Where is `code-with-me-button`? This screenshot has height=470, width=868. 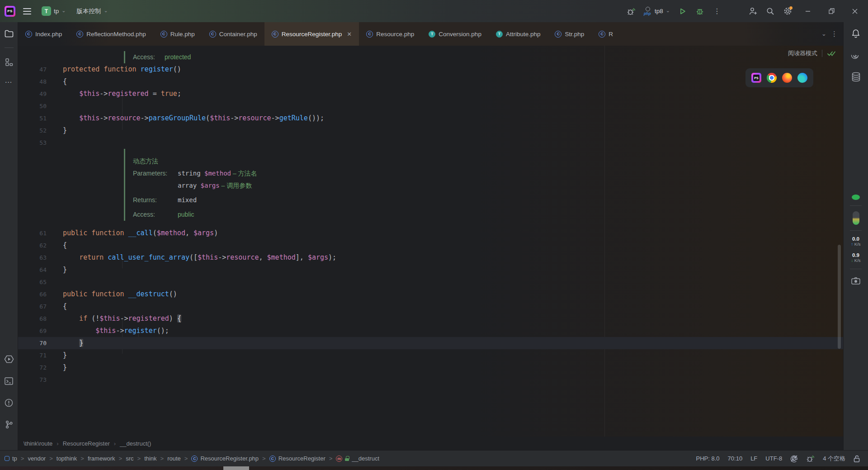 code-with-me-button is located at coordinates (753, 11).